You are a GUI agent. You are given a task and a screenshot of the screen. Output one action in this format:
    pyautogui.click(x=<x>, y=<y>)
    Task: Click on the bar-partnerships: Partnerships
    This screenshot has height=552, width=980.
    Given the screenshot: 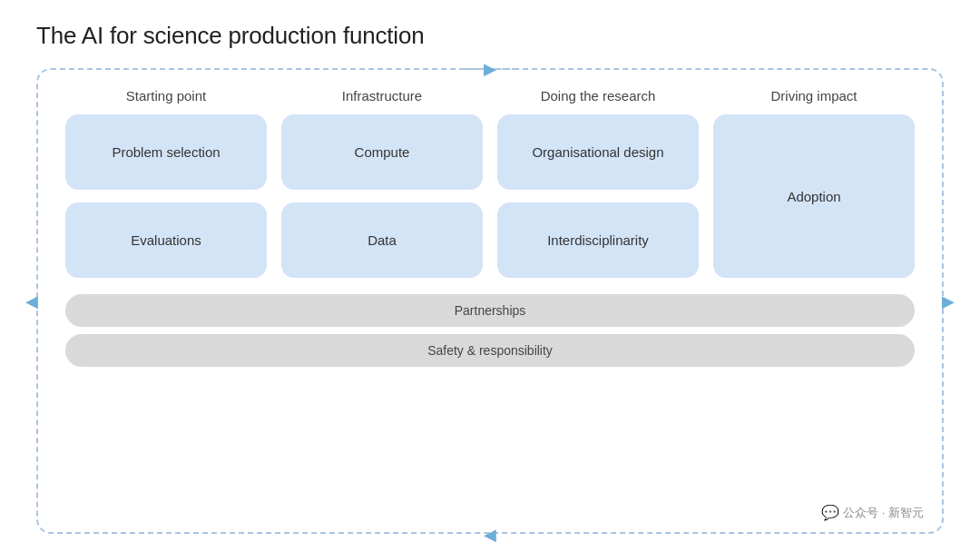 What is the action you would take?
    pyautogui.click(x=490, y=310)
    